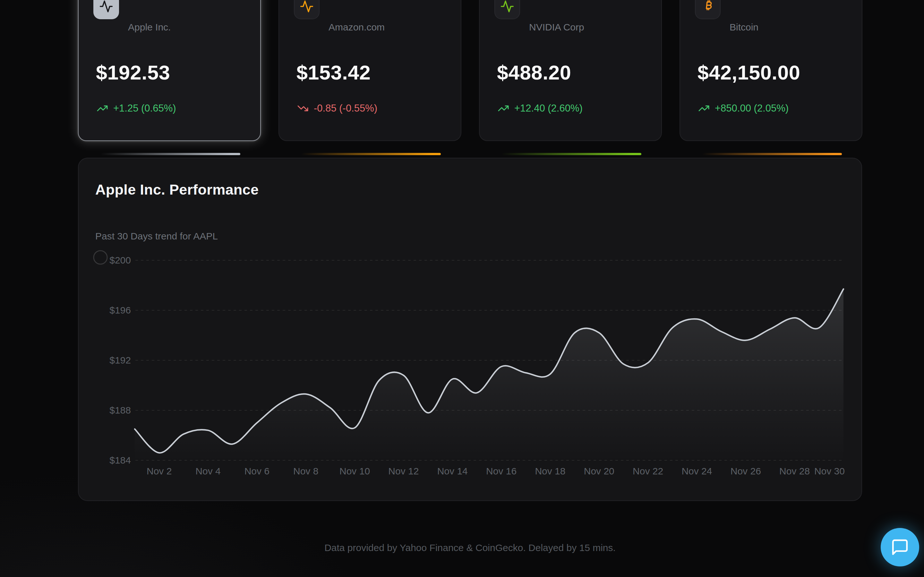 This screenshot has height=577, width=924. What do you see at coordinates (337, 108) in the screenshot?
I see `price-change: -0.85 (-0.55%)` at bounding box center [337, 108].